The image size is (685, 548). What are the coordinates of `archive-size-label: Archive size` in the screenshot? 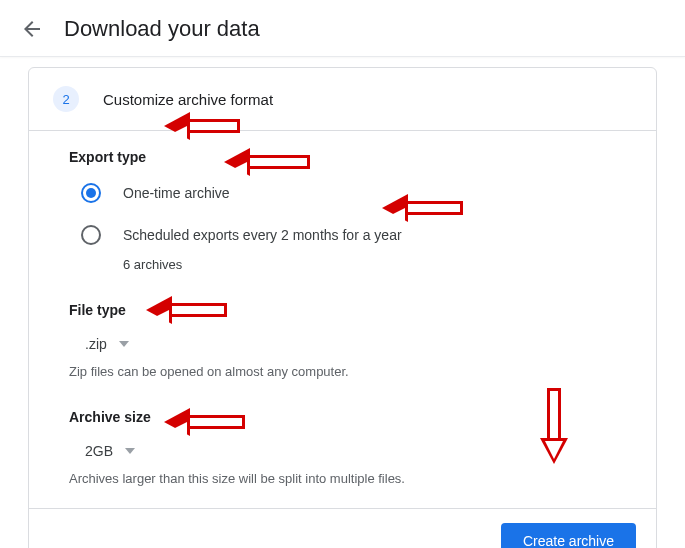 It's located at (342, 417).